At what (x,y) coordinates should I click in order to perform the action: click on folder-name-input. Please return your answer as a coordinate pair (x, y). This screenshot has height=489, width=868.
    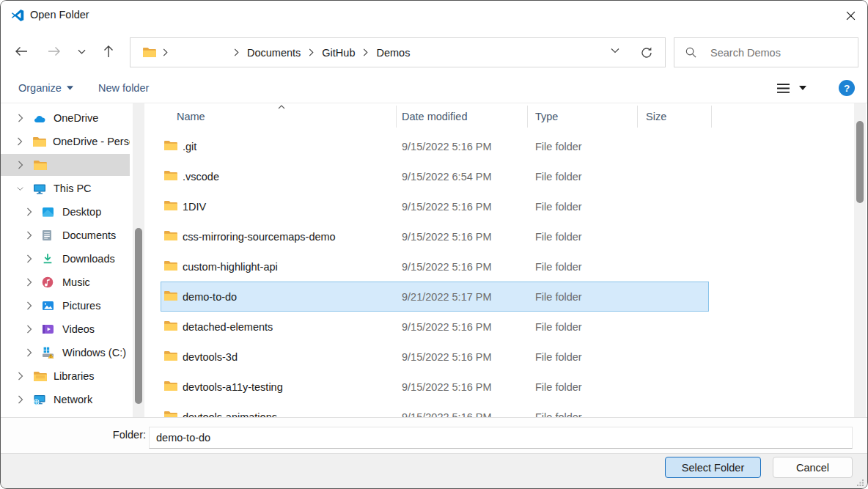
    Looking at the image, I should click on (501, 438).